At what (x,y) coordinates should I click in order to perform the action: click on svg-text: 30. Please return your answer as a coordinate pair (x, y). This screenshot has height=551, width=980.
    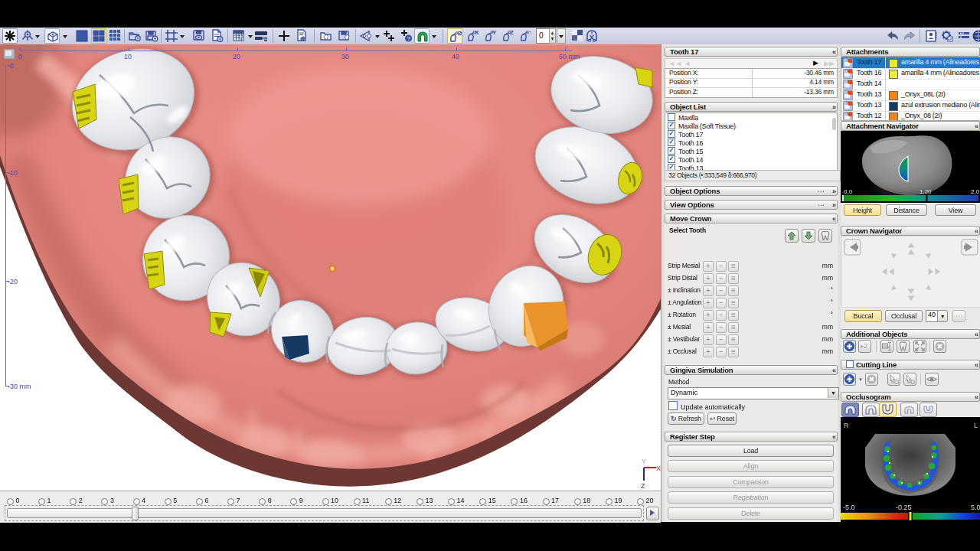
    Looking at the image, I should click on (345, 57).